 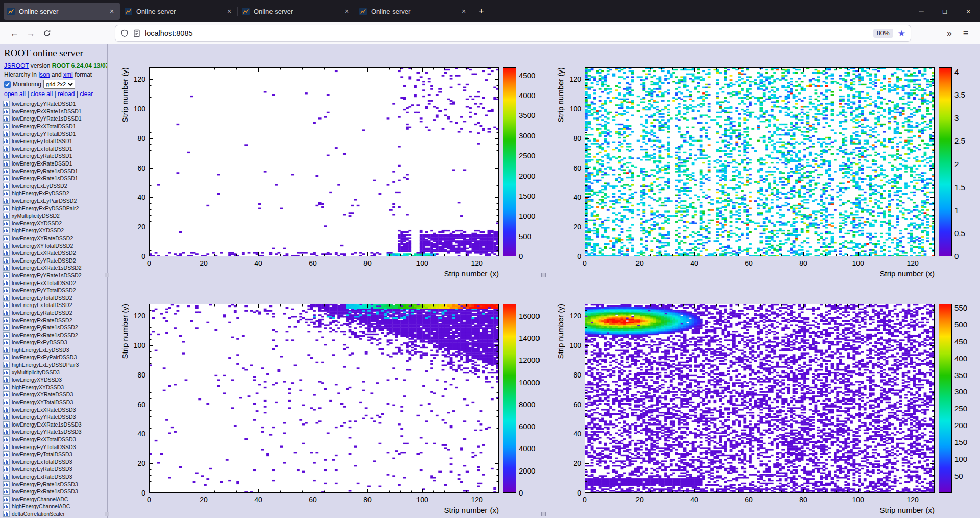 I want to click on monitoring-checkbox, so click(x=7, y=85).